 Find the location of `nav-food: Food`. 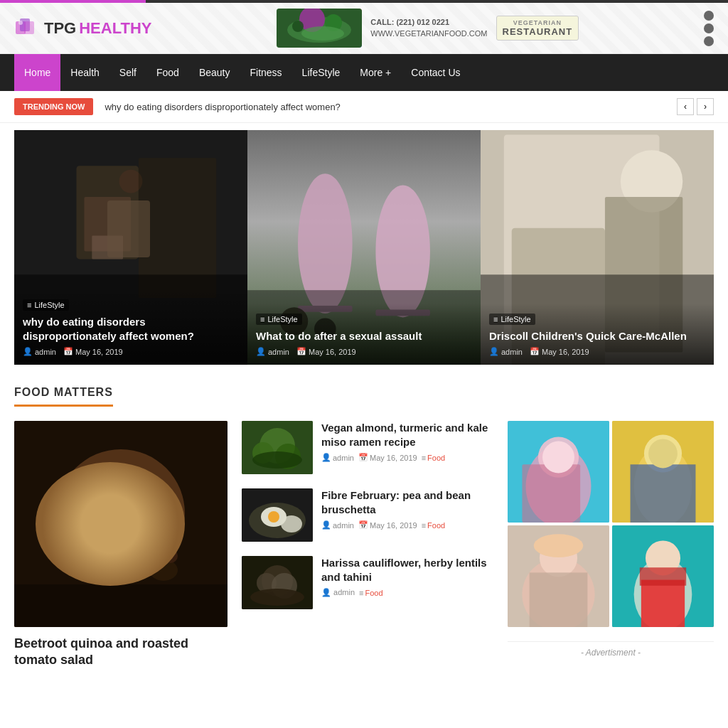

nav-food: Food is located at coordinates (168, 73).